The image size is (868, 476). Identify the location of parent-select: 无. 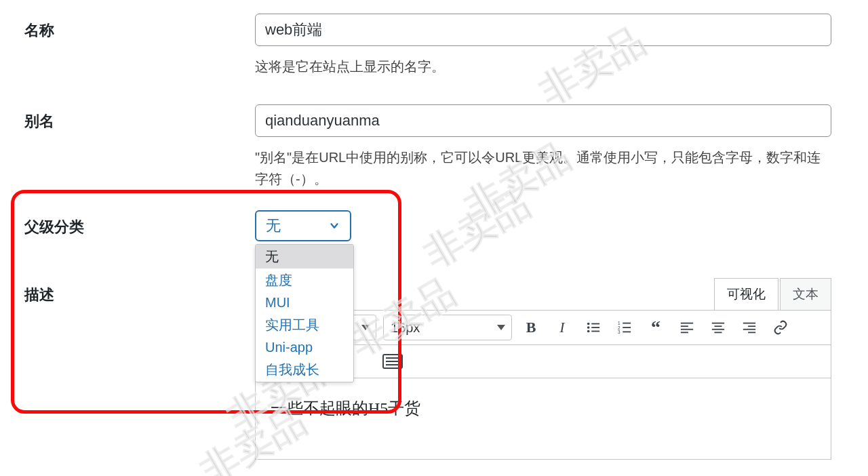
(303, 226).